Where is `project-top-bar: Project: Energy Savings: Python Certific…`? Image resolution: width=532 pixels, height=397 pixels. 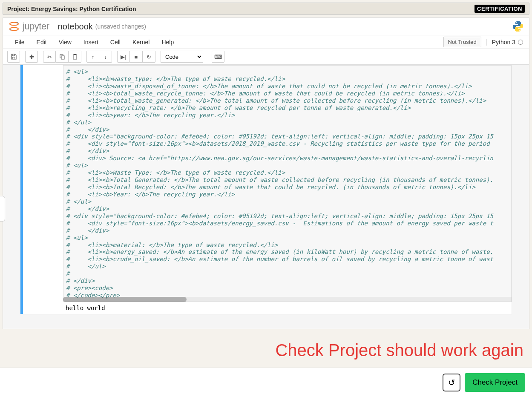 project-top-bar: Project: Energy Savings: Python Certific… is located at coordinates (266, 9).